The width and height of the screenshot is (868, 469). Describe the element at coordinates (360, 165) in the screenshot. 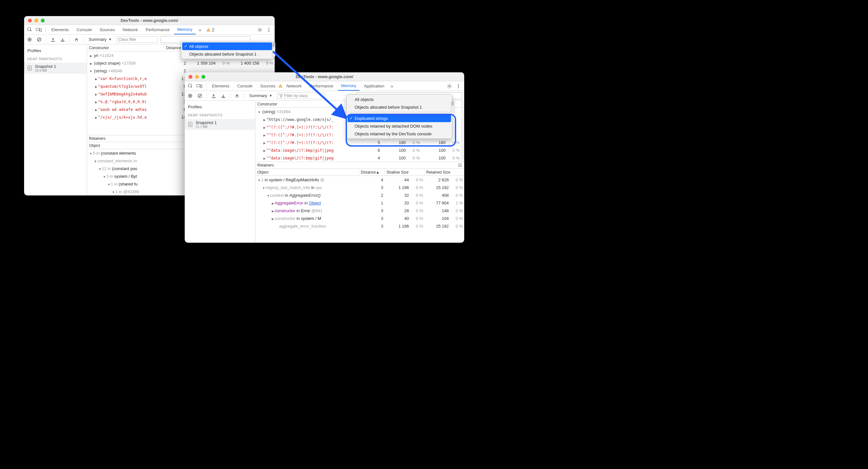

I see `retainers-header: Retainers` at that location.